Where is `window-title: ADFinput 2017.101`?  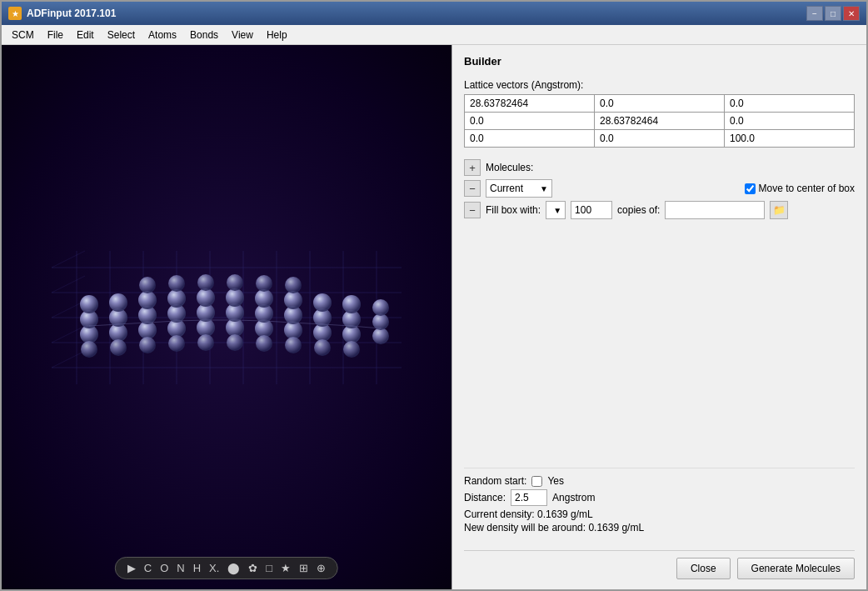 window-title: ADFinput 2017.101 is located at coordinates (72, 13).